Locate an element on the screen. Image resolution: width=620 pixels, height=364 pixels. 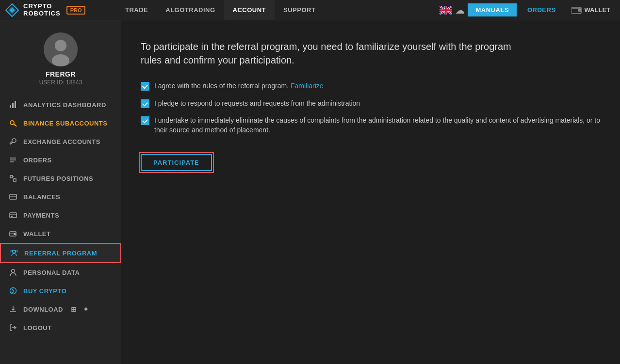
sidebar-item-label: PAYMENTS is located at coordinates (41, 215).